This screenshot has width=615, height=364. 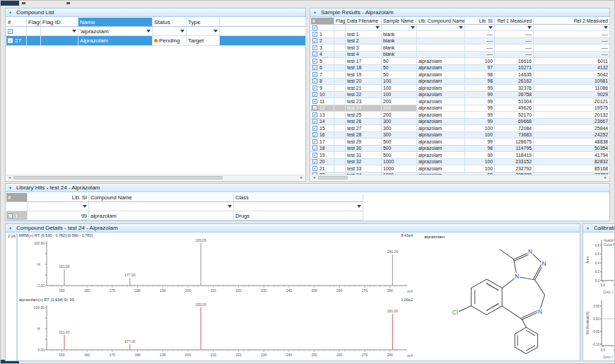 What do you see at coordinates (461, 169) in the screenshot?
I see `table-row: ✓21test 331000alprazolam10023279285168` at bounding box center [461, 169].